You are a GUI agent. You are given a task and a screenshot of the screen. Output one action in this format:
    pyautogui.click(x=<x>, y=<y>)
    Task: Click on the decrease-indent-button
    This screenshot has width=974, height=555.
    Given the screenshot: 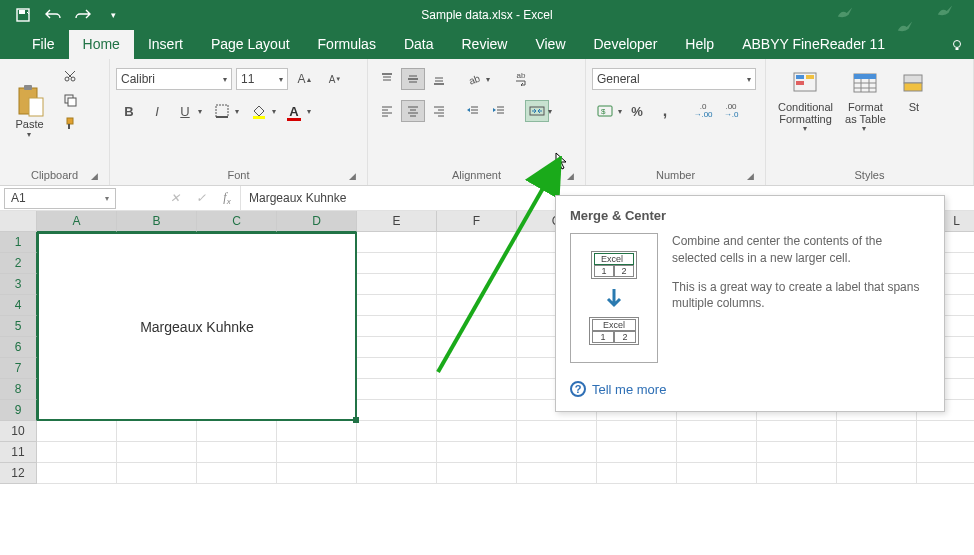 What is the action you would take?
    pyautogui.click(x=473, y=111)
    